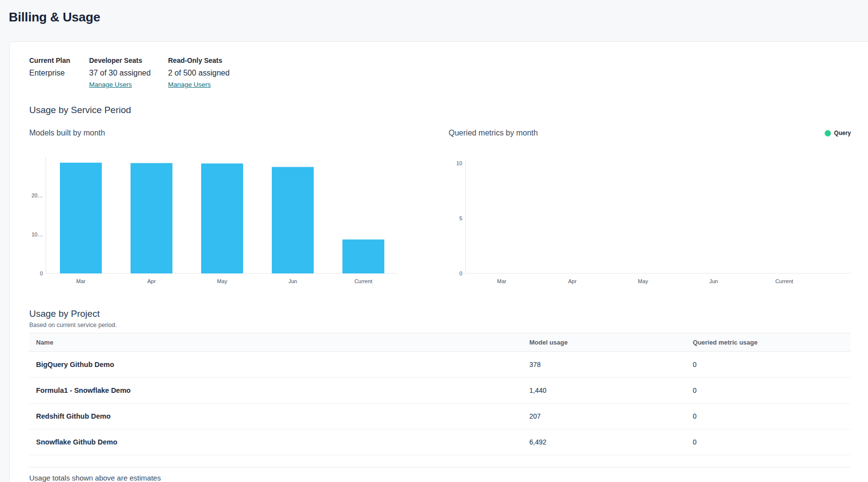 The image size is (868, 482). Describe the element at coordinates (843, 133) in the screenshot. I see `query-legend-label: Query` at that location.